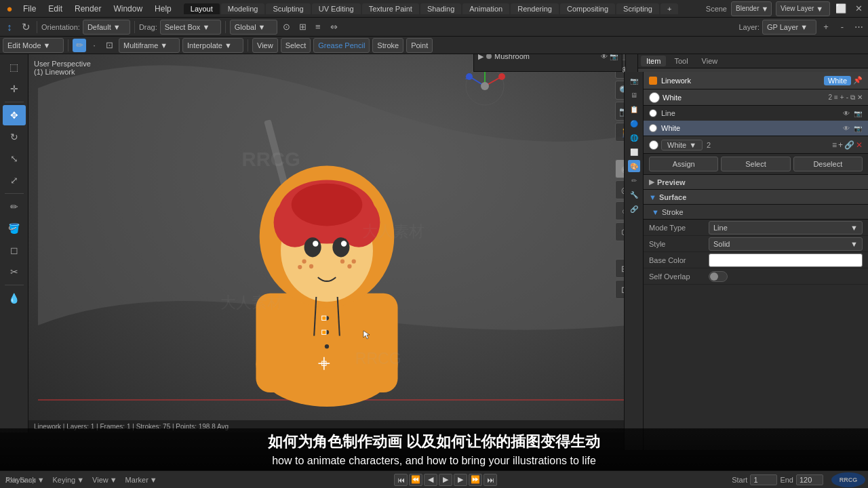 The image size is (868, 488). I want to click on mode-type-dropdown: Line▼, so click(785, 228).